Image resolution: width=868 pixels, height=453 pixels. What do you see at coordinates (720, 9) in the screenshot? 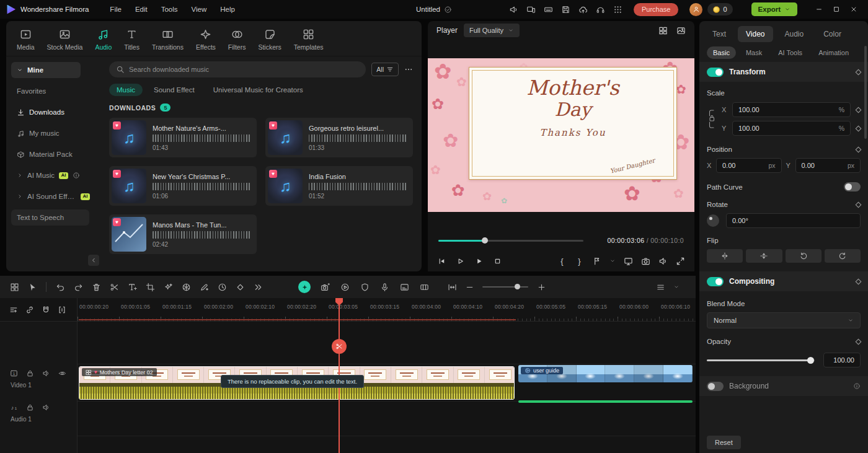
I see `coin-balance-badge: 0` at bounding box center [720, 9].